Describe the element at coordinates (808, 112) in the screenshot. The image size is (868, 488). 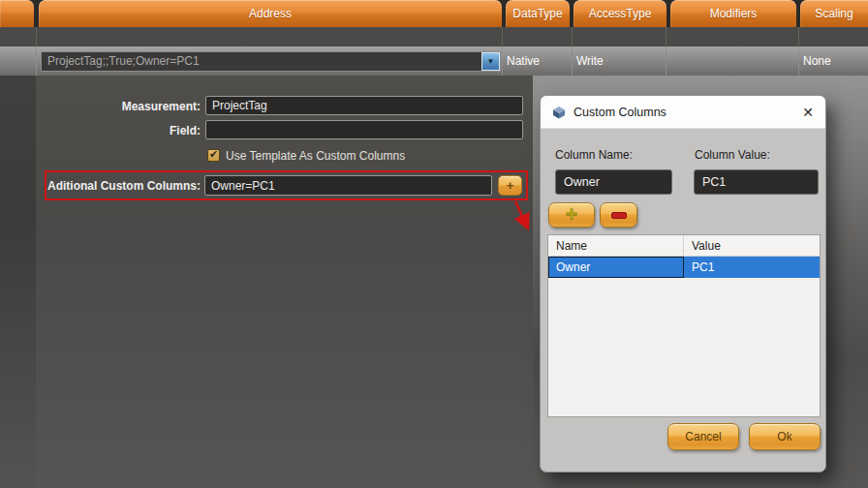
I see `close-icon: ✕` at that location.